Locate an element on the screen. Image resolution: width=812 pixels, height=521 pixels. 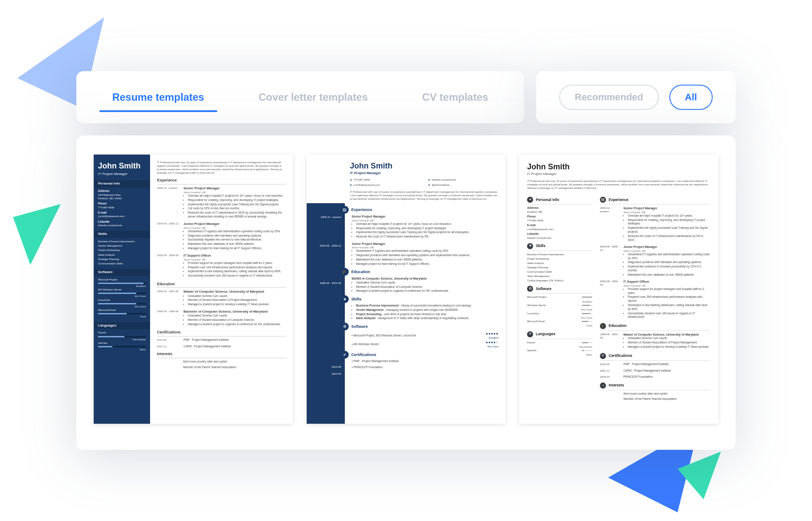
decor-triangle-left is located at coordinates (39, 237).